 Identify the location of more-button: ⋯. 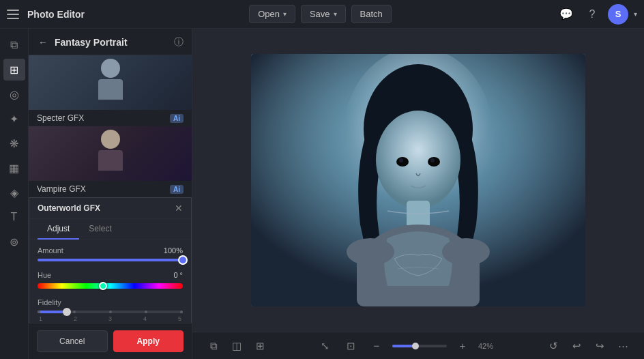
(623, 346).